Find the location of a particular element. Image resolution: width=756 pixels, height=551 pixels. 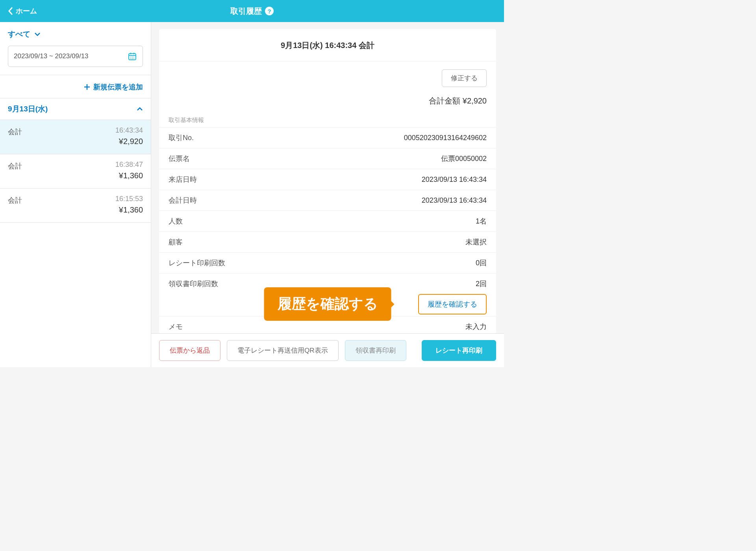

info-row: 伝票名伝票00050002 is located at coordinates (328, 158).